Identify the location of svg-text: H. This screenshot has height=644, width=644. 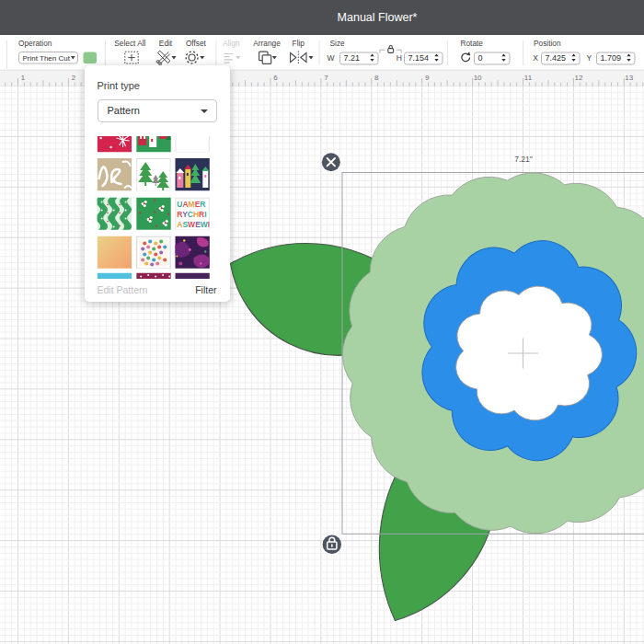
(399, 58).